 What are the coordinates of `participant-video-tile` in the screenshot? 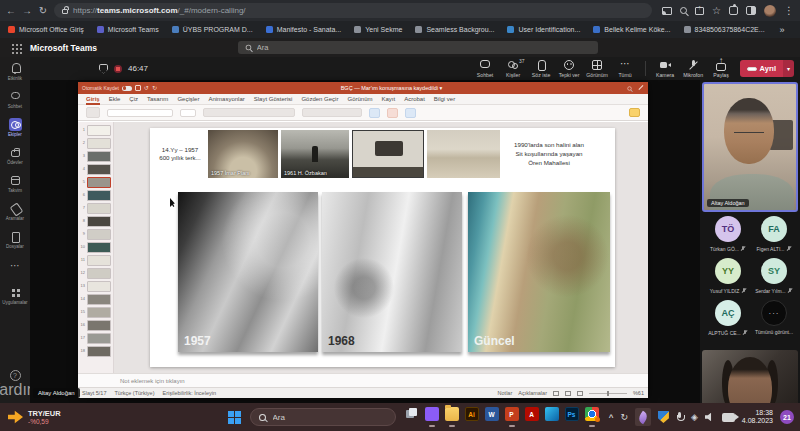 It's located at (750, 376).